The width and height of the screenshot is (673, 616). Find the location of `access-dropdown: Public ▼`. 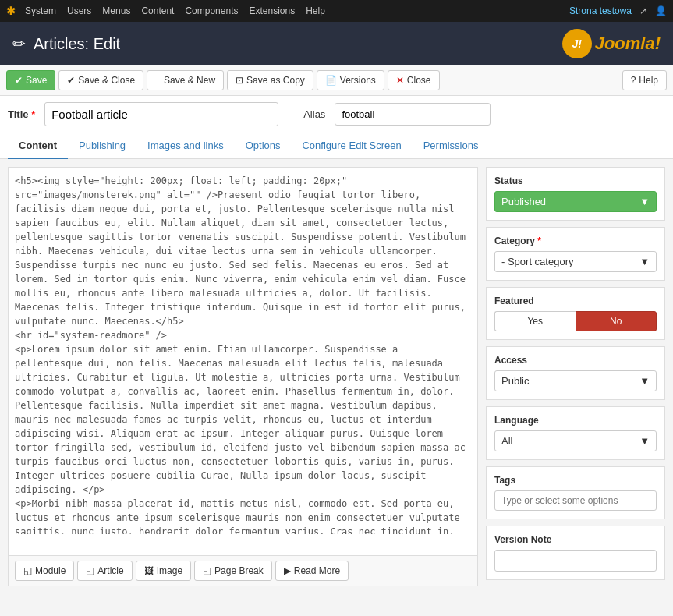

access-dropdown: Public ▼ is located at coordinates (576, 381).